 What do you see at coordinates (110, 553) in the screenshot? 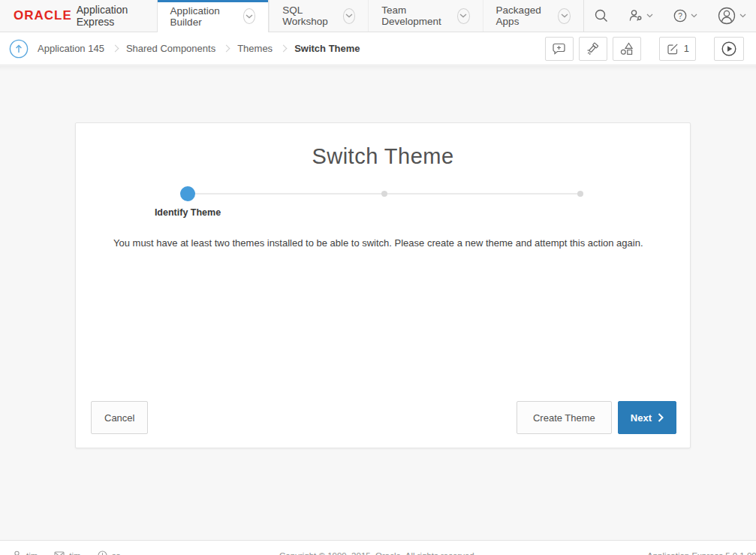
I see `footer-session: sa` at bounding box center [110, 553].